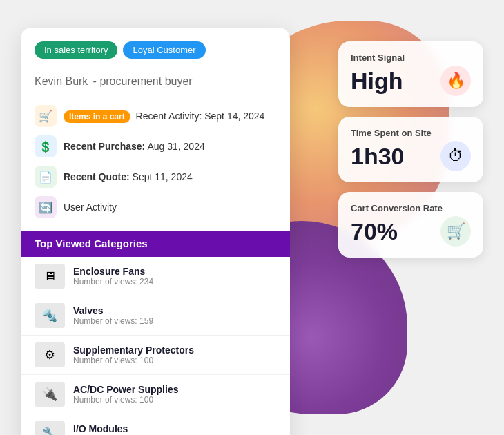 The width and height of the screenshot is (504, 435). I want to click on category-name-0: Enclosure Fans, so click(113, 271).